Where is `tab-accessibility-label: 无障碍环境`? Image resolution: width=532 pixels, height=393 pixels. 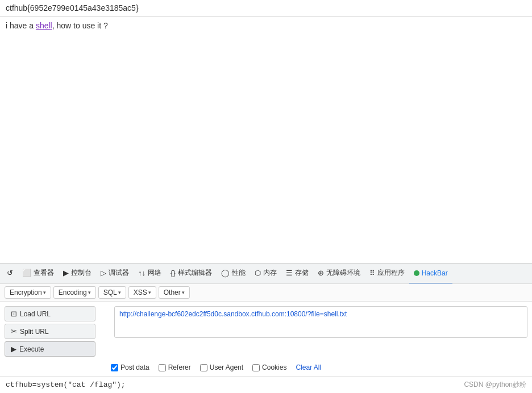
tab-accessibility-label: 无障碍环境 is located at coordinates (343, 273).